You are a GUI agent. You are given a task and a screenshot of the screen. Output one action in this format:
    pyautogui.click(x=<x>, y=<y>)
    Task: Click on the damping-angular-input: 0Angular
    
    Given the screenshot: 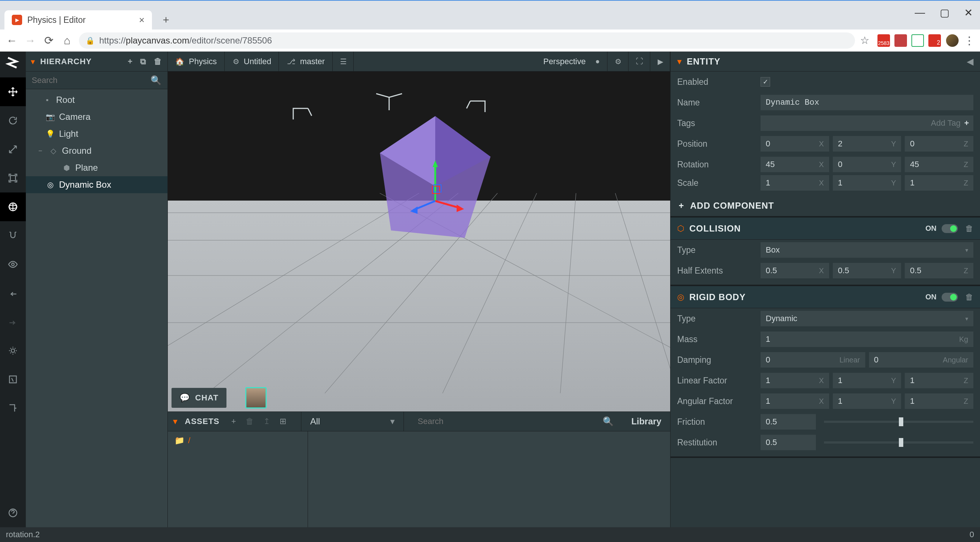 What is the action you would take?
    pyautogui.click(x=921, y=360)
    